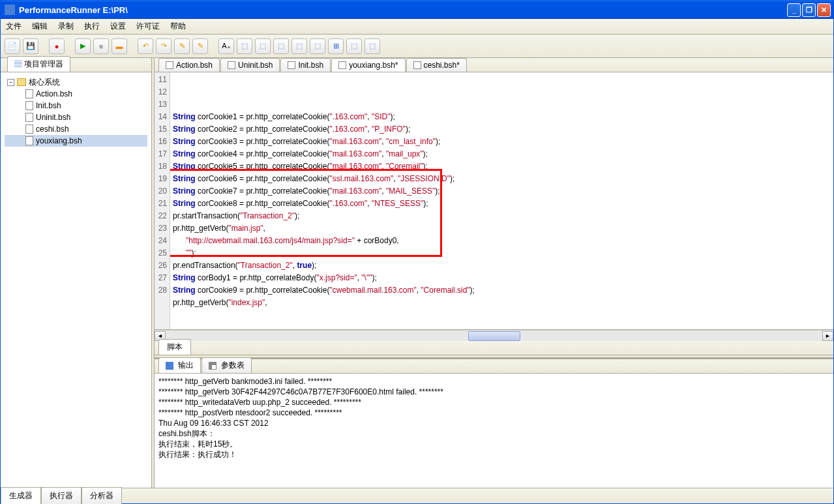 This screenshot has width=834, height=504. I want to click on redo-button: ↷, so click(164, 46).